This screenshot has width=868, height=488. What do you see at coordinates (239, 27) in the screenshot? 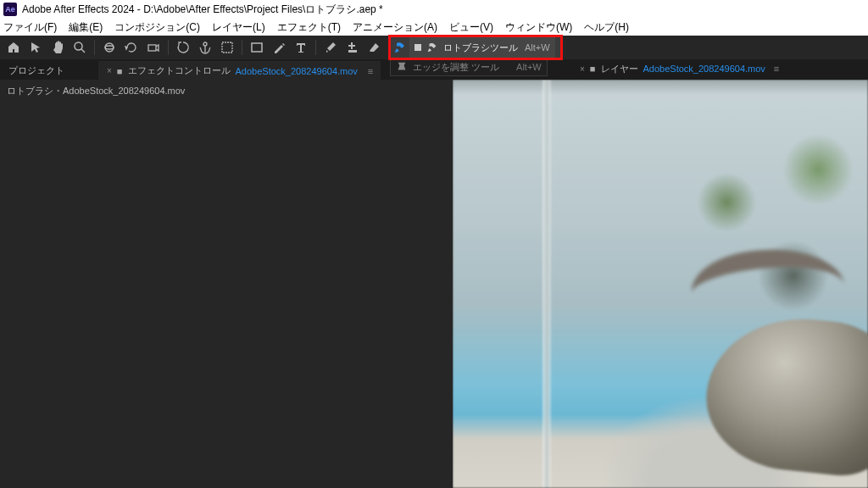
I see `menu-layer: レイヤー(L)` at bounding box center [239, 27].